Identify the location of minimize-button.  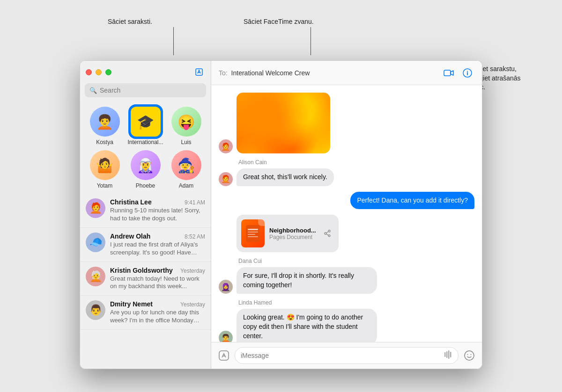
(98, 72).